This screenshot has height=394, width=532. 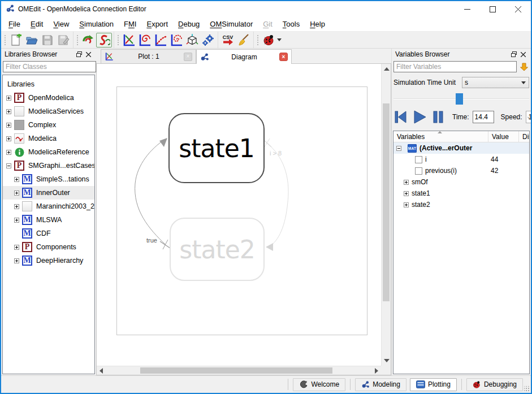 I want to click on library-item-complex: Complex, so click(x=49, y=125).